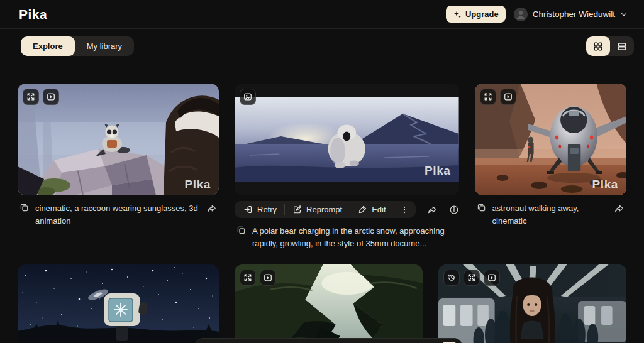  Describe the element at coordinates (610, 46) in the screenshot. I see `view-toggle` at that location.